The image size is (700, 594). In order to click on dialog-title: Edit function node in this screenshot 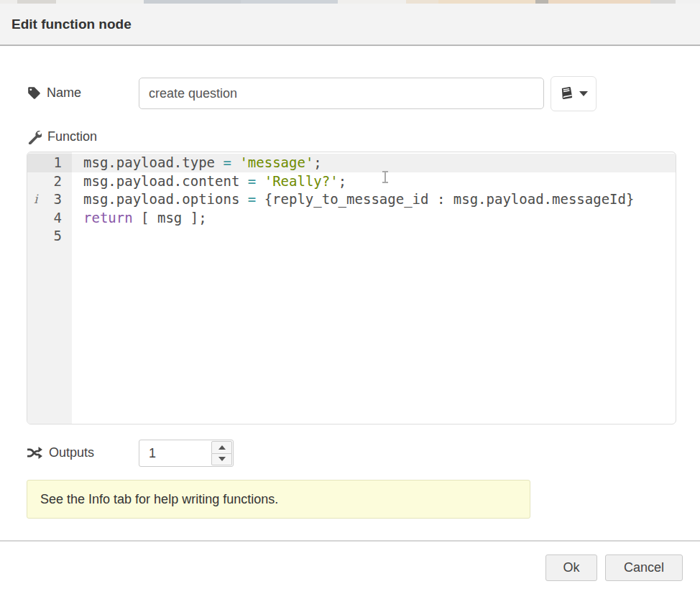, I will do `click(72, 24)`.